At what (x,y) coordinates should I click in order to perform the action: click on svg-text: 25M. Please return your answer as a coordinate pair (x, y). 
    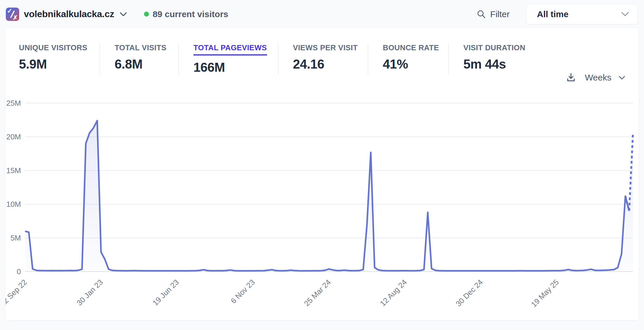
    Looking at the image, I should click on (13, 103).